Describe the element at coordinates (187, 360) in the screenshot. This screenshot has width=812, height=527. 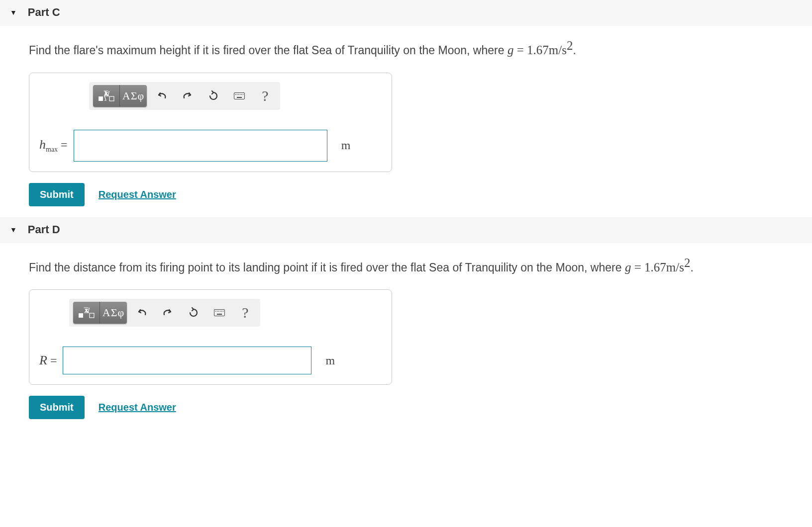
I see `answer-input-d` at that location.